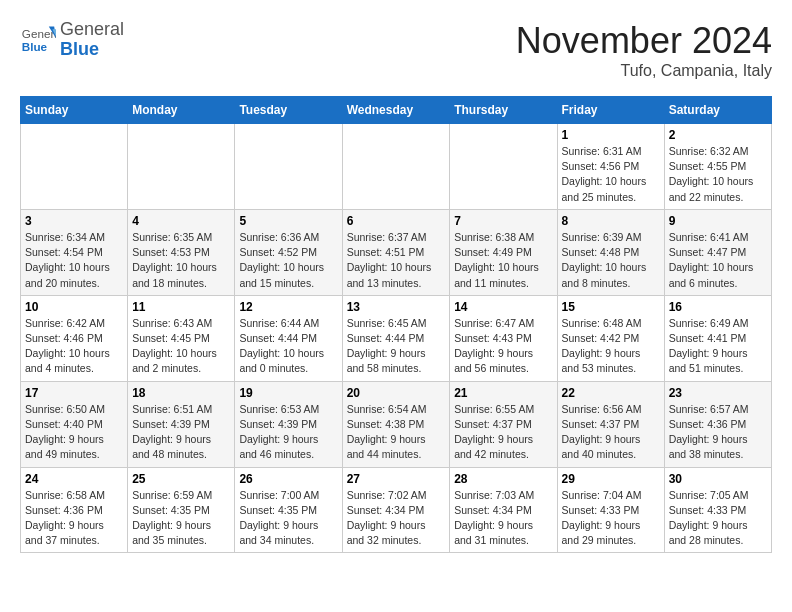 The image size is (792, 612). I want to click on day-info: Sunrise: 6:57 AM Sunset: 4:36 PM Dayligh…, so click(718, 432).